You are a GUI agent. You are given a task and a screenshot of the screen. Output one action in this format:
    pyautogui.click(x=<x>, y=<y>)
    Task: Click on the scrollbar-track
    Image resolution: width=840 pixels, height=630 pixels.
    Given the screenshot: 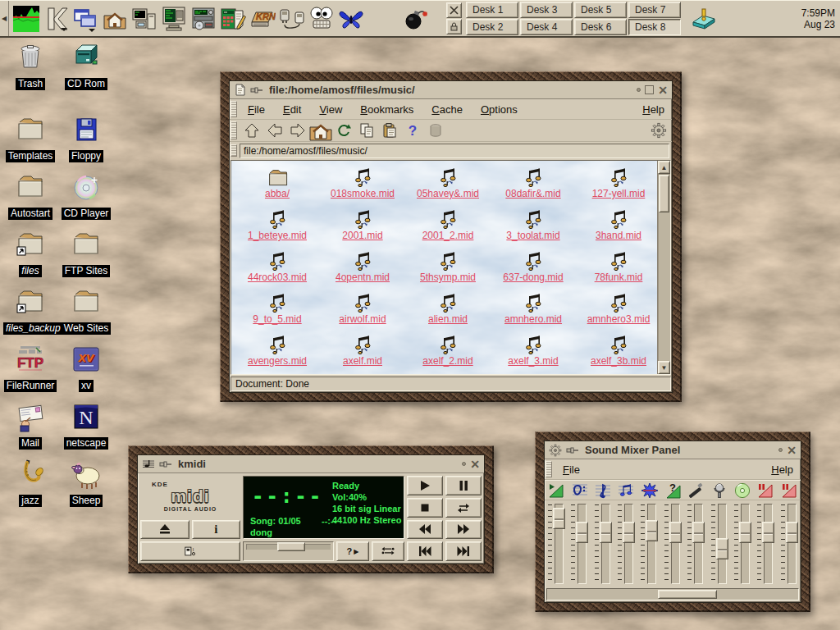 What is the action you would take?
    pyautogui.click(x=664, y=267)
    